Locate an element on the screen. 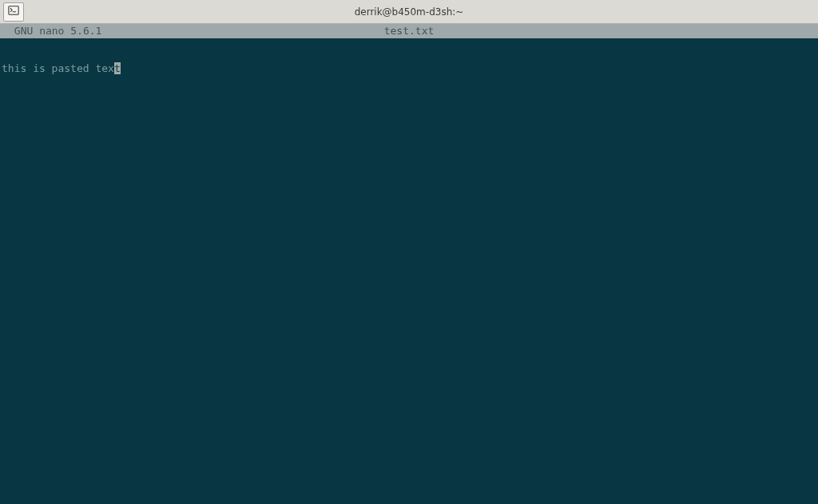 The width and height of the screenshot is (818, 504). window-titlebar: derrik@b450m-d3sh:~ is located at coordinates (409, 12).